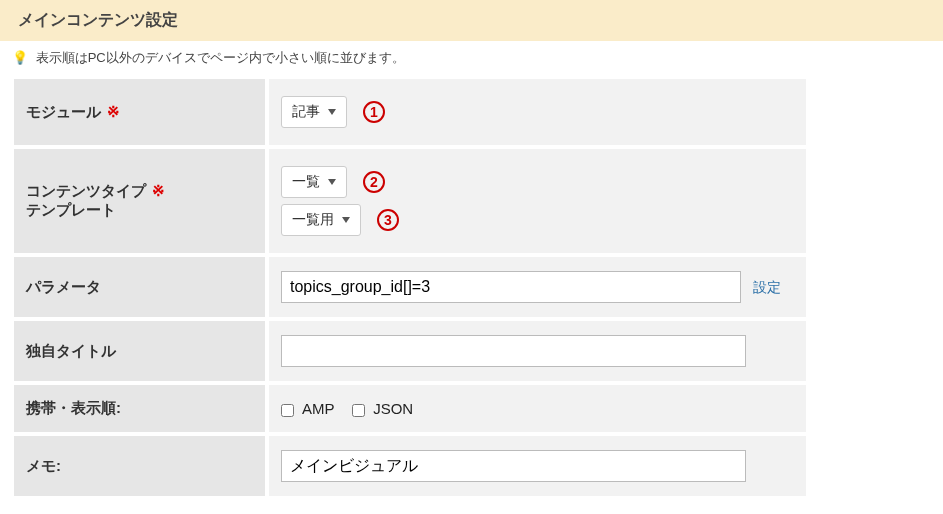  I want to click on dropdown-content-type: 一覧, so click(314, 182).